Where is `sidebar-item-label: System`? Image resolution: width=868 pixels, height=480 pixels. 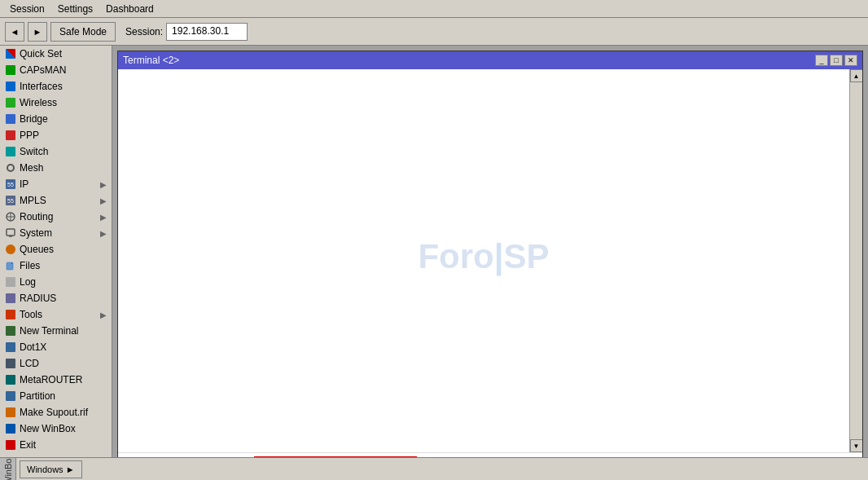
sidebar-item-label: System is located at coordinates (36, 233).